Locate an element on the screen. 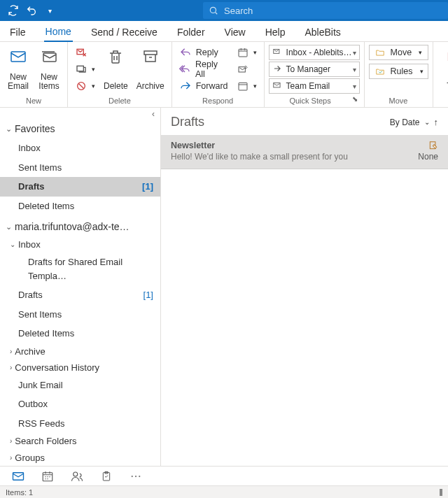 The height and width of the screenshot is (498, 448). folder-groups: ›Groups is located at coordinates (80, 457).